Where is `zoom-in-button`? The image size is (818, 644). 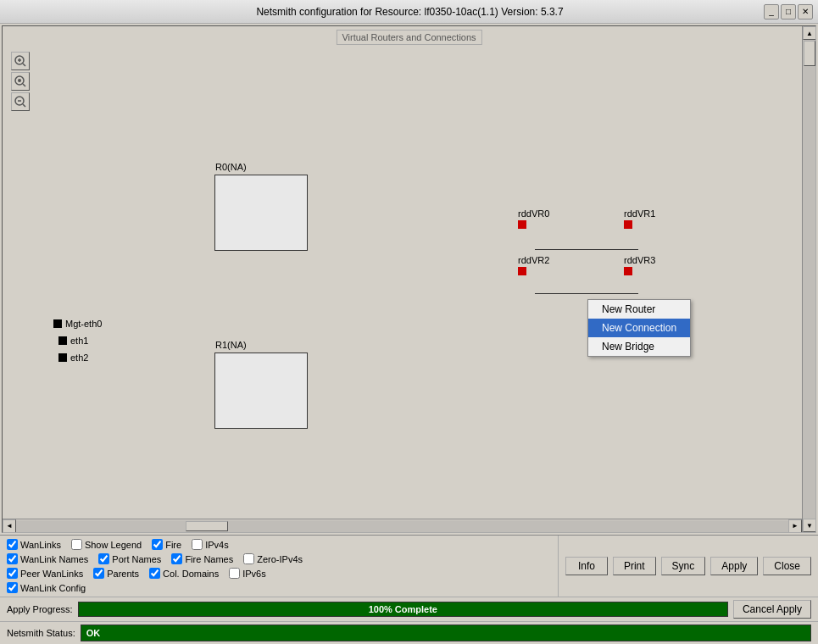 zoom-in-button is located at coordinates (20, 61).